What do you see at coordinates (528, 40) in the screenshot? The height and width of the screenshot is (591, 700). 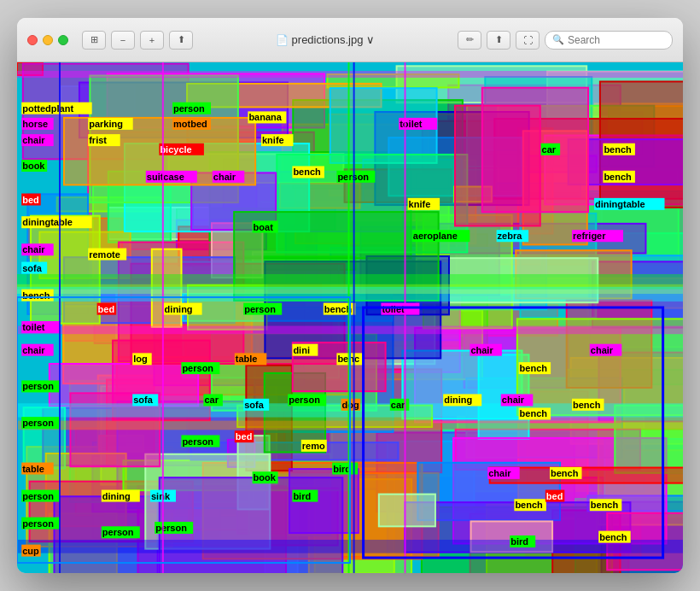 I see `slideshow-button: ⛶` at bounding box center [528, 40].